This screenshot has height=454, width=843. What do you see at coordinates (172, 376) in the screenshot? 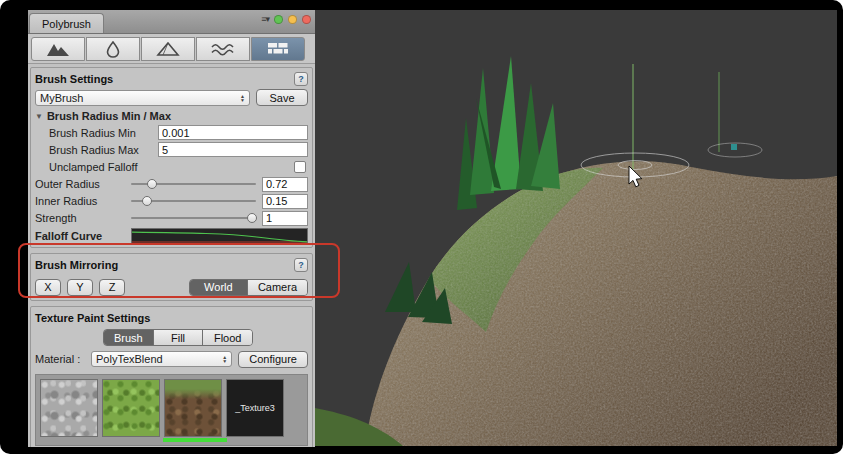
I see `texture-paint-section: Texture Paint Settings Brush Fill Flood …` at bounding box center [172, 376].